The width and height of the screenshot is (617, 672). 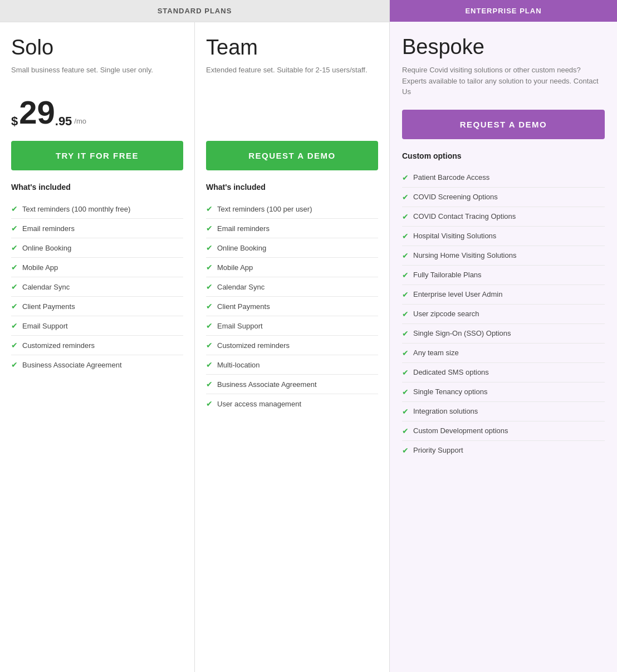 I want to click on list-item: ✔Text reminders (100 per user), so click(x=292, y=209).